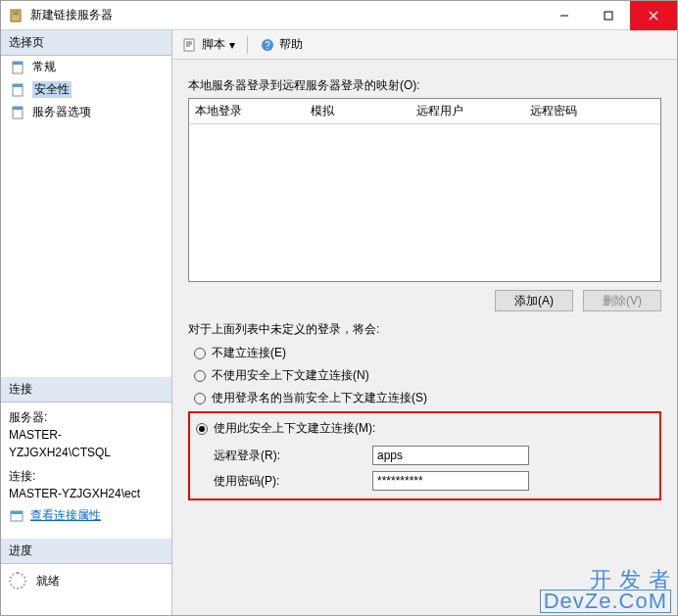 This screenshot has height=616, width=678. What do you see at coordinates (232, 45) in the screenshot?
I see `dropdown-icon: ▾` at bounding box center [232, 45].